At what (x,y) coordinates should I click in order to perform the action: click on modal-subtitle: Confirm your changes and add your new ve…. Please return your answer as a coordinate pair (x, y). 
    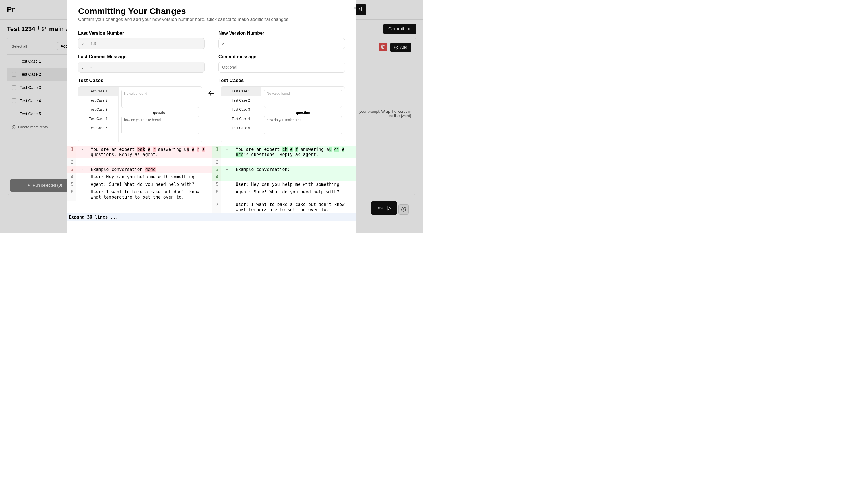
    Looking at the image, I should click on (212, 20).